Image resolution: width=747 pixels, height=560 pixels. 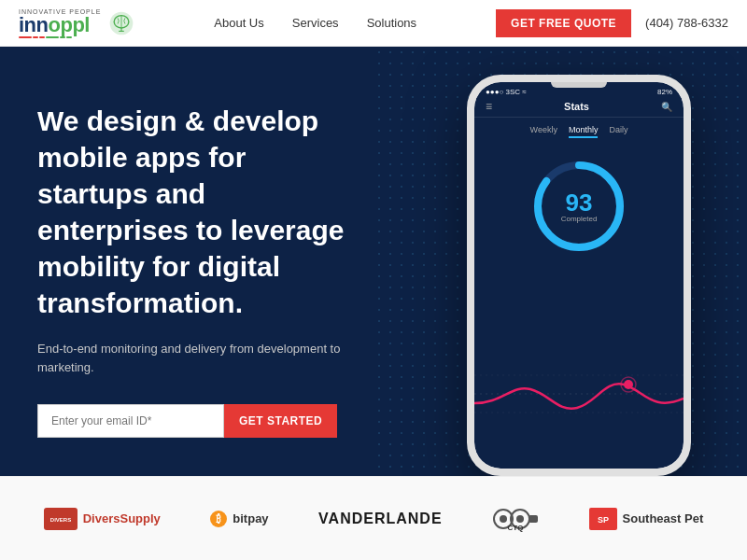 What do you see at coordinates (543, 132) in the screenshot?
I see `tab-weekly: Weekly` at bounding box center [543, 132].